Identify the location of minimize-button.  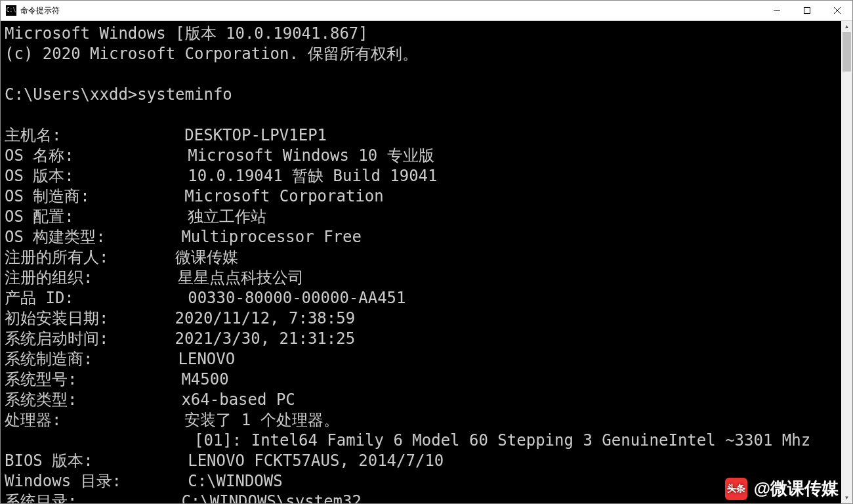
(777, 10).